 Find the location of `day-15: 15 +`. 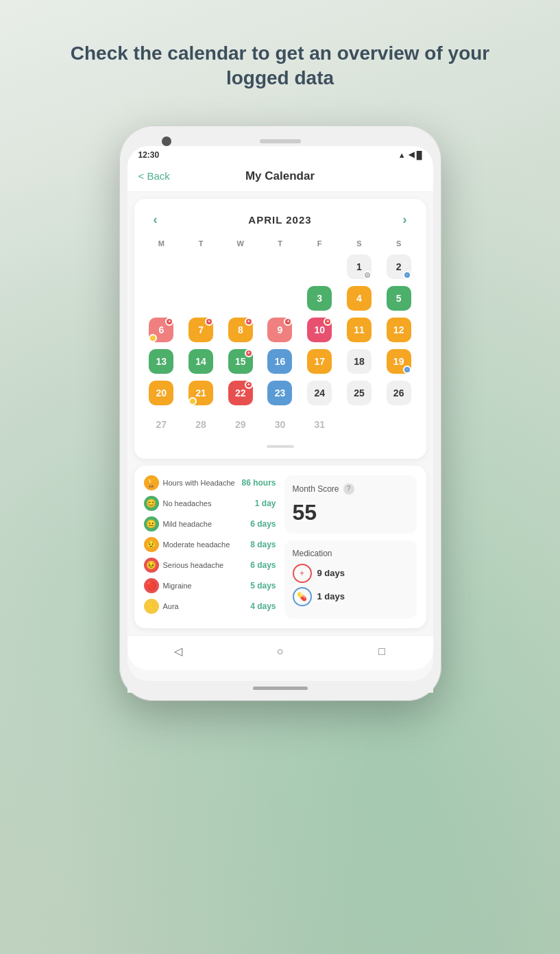

day-15: 15 + is located at coordinates (241, 361).